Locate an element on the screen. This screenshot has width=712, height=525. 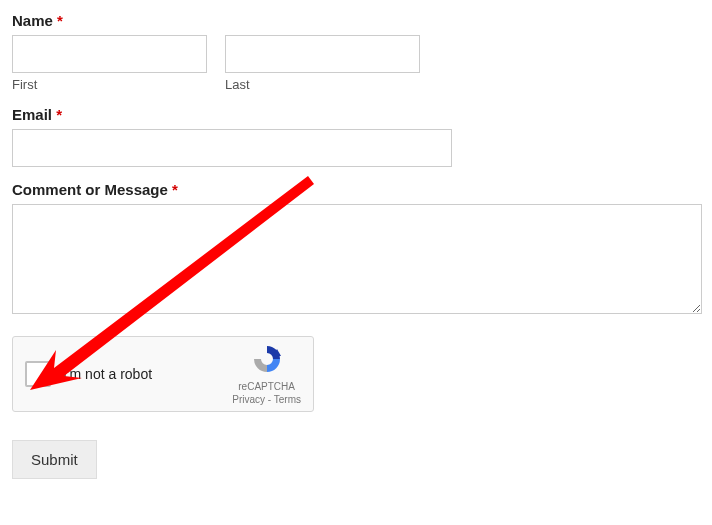
recaptcha-checkbox is located at coordinates (38, 374).